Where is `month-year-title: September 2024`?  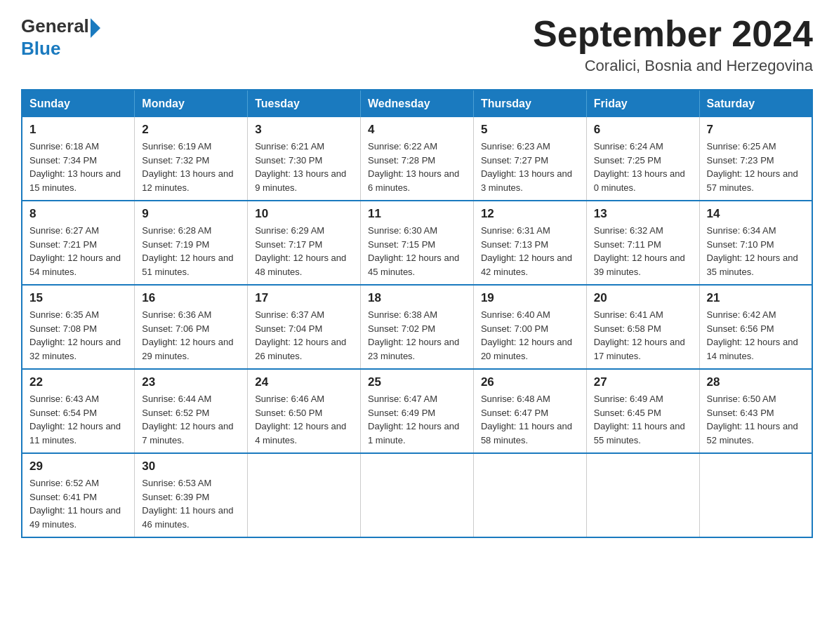 month-year-title: September 2024 is located at coordinates (673, 34).